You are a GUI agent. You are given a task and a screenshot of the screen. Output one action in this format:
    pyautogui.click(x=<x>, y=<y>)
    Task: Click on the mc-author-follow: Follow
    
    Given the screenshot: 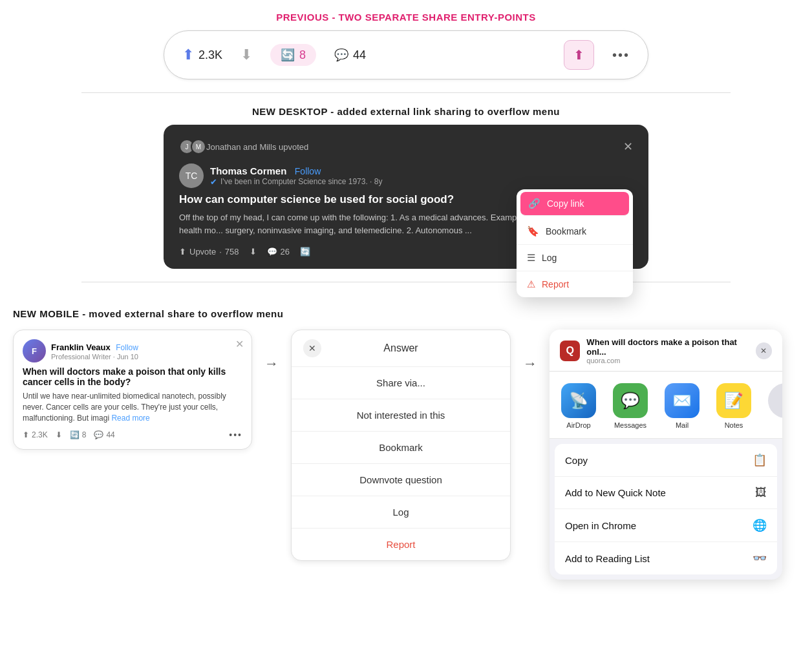 What is the action you would take?
    pyautogui.click(x=127, y=348)
    